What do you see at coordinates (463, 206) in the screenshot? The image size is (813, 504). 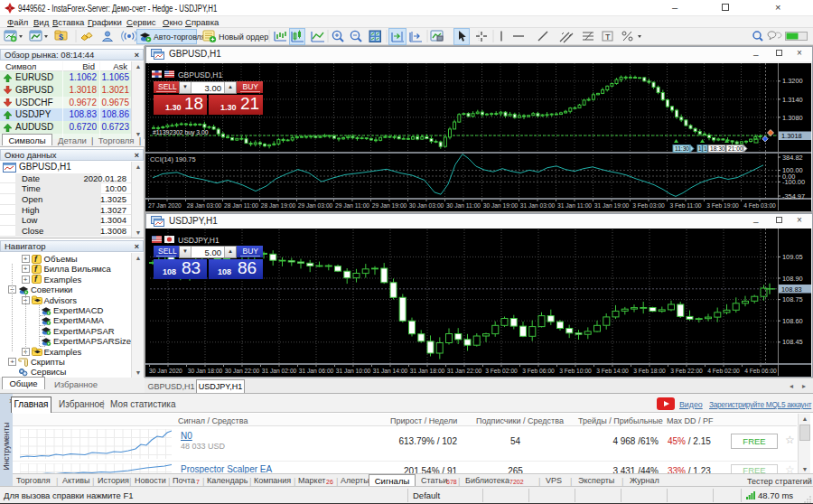 I see `svg-text: 30 Jan 11:00` at bounding box center [463, 206].